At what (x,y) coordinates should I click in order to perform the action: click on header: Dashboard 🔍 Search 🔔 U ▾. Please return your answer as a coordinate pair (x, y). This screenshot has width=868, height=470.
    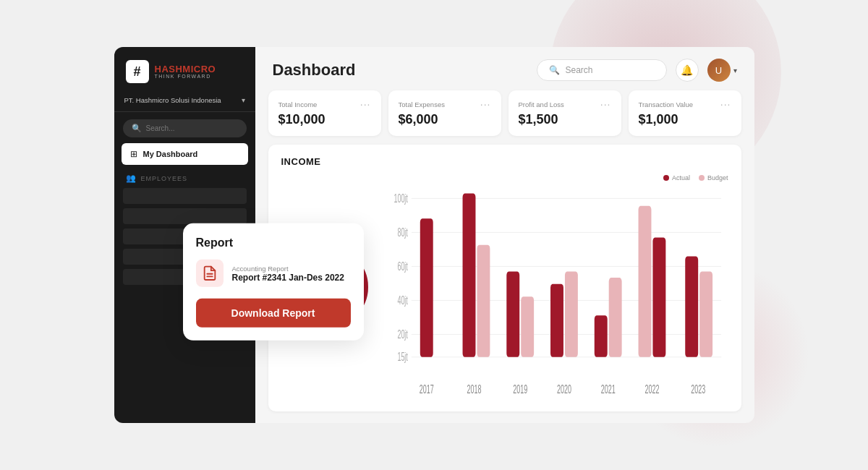
    Looking at the image, I should click on (505, 69).